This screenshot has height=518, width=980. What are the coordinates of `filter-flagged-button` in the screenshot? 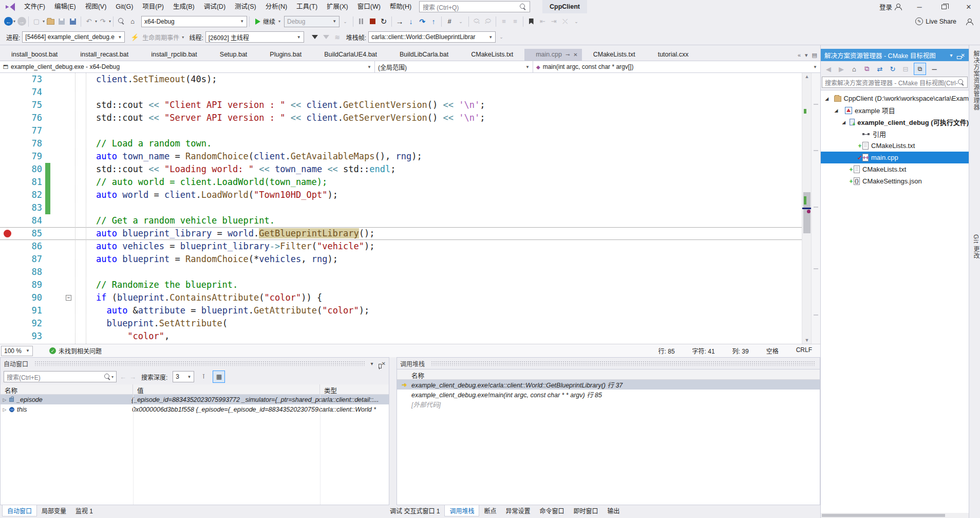 It's located at (326, 37).